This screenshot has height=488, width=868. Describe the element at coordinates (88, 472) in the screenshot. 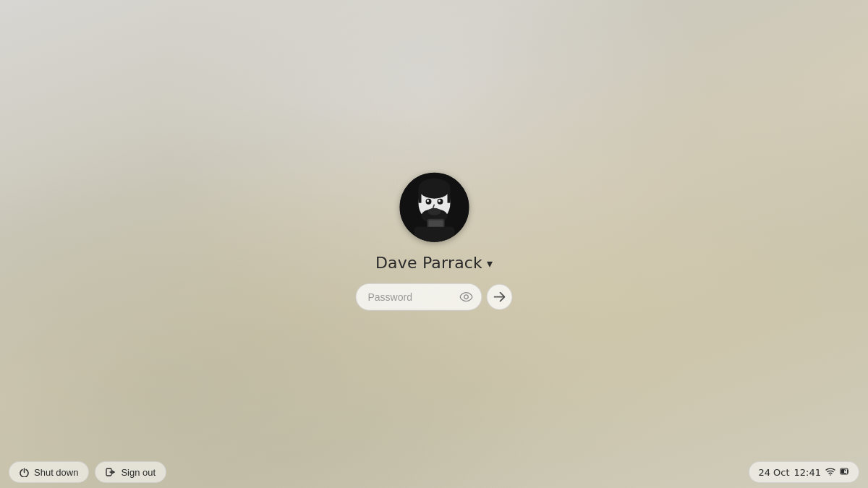

I see `bottom-left-actions: Shut down Sign out` at that location.